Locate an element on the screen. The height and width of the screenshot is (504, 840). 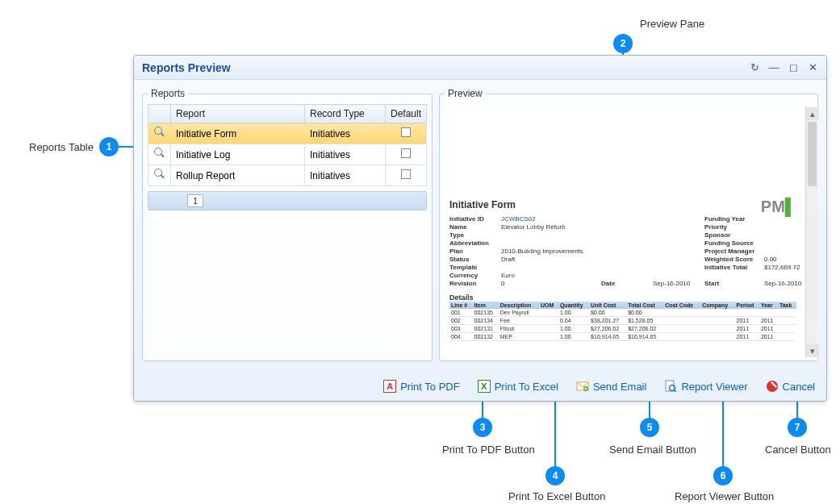
report-viewer-button: Report Viewer is located at coordinates (705, 386).